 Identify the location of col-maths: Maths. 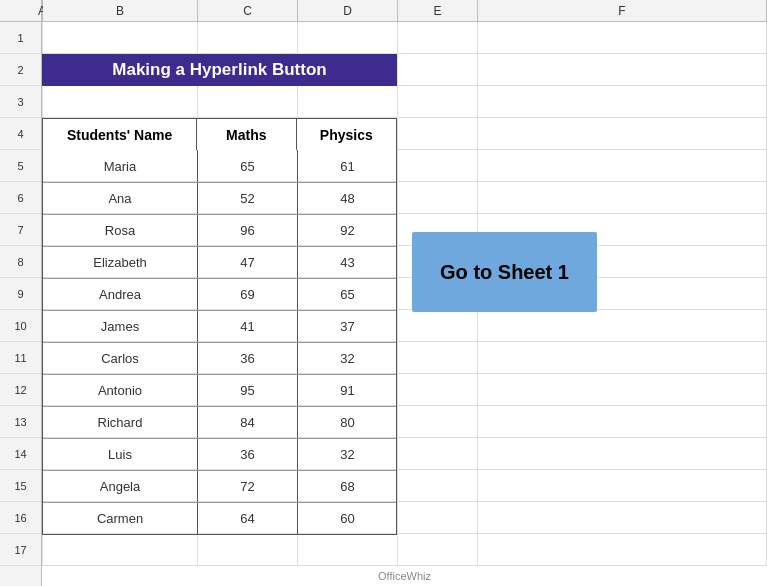
(246, 135).